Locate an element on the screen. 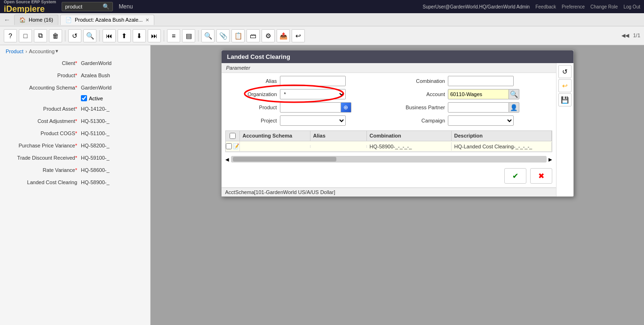 The width and height of the screenshot is (644, 325). grid-button: ≡ is located at coordinates (174, 36).